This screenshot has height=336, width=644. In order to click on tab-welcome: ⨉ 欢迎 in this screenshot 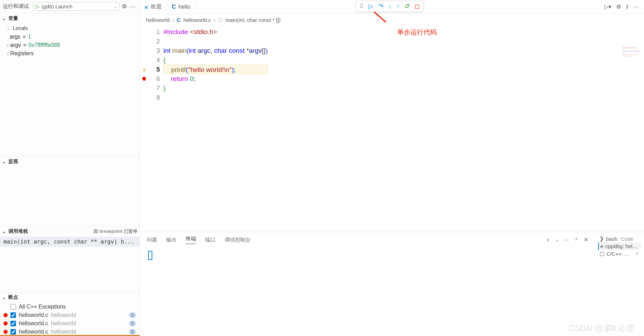, I will do `click(153, 7)`.